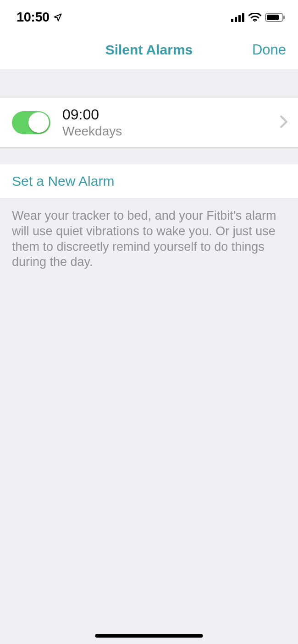 The height and width of the screenshot is (644, 298). I want to click on chevron-right-icon, so click(284, 123).